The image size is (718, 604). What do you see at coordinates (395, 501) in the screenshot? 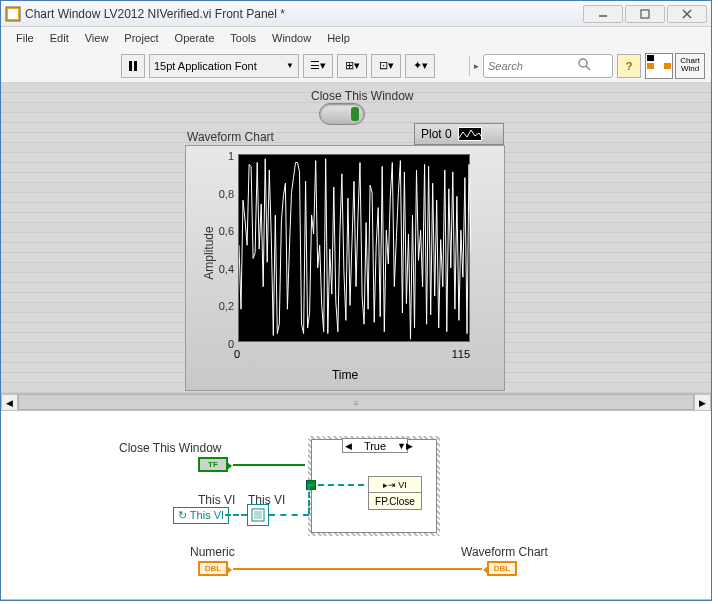
I see `invoke-method: FP.Close` at bounding box center [395, 501].